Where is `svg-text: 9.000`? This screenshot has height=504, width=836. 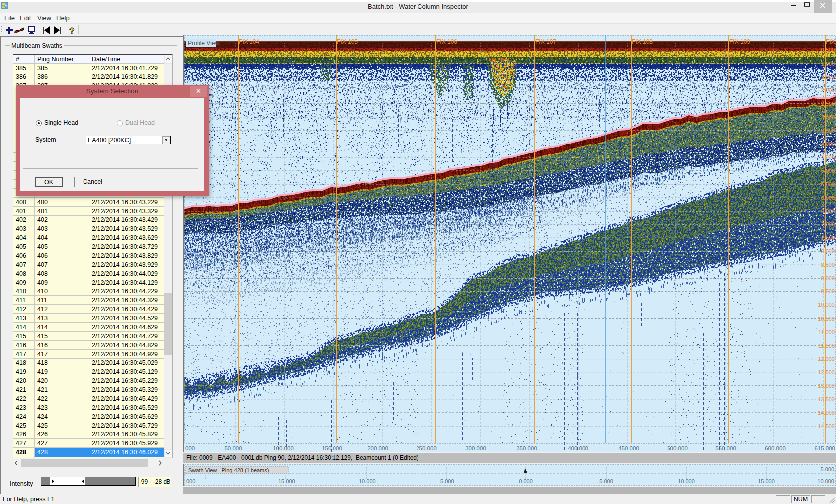
svg-text: 9.000 is located at coordinates (828, 278).